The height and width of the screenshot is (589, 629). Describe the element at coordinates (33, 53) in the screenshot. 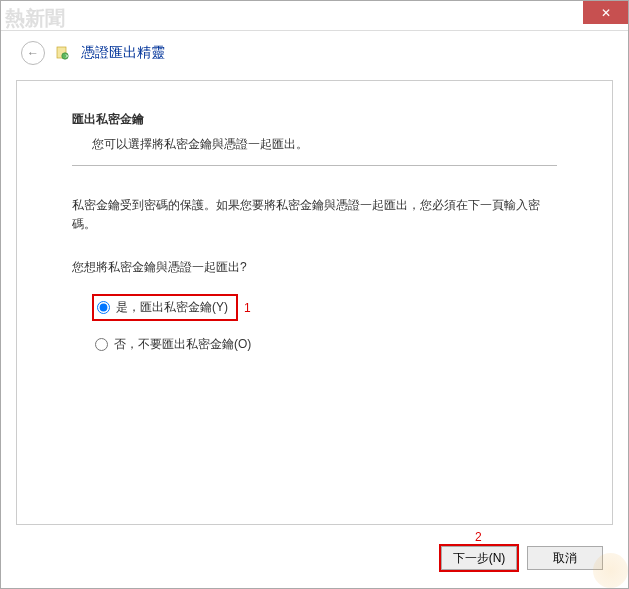

I see `back-button: ←` at that location.